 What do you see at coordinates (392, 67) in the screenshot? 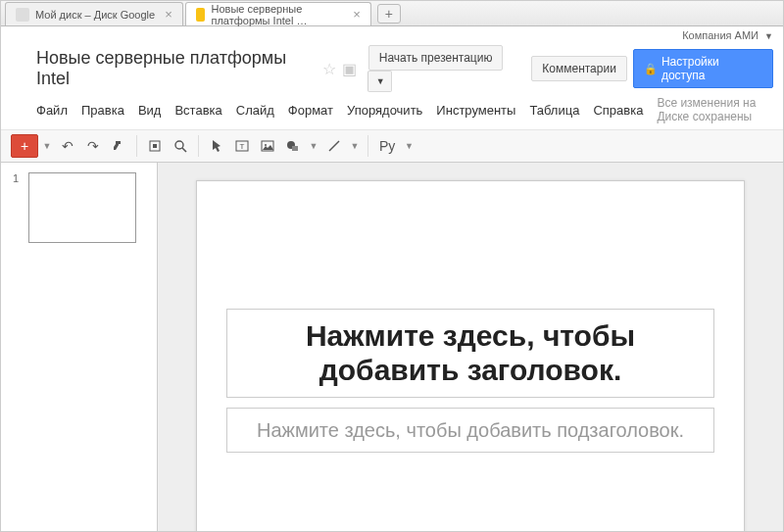
I see `title-row: Новые серверные платформы Intel ☆ ▣ Нача…` at bounding box center [392, 67].